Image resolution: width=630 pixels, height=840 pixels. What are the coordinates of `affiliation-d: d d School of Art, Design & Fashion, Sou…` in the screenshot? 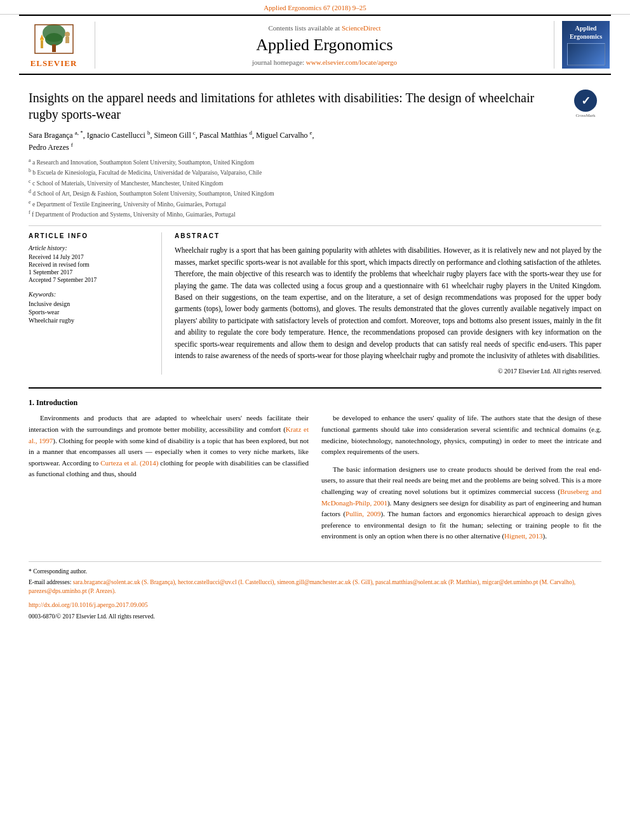 It's located at (315, 193).